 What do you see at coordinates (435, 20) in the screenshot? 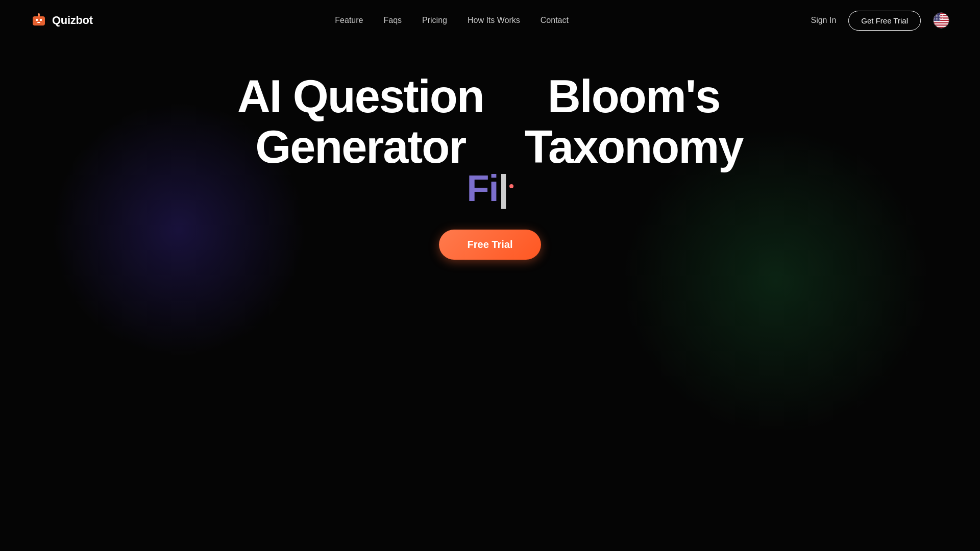
I see `nav-pricing: Pricing` at bounding box center [435, 20].